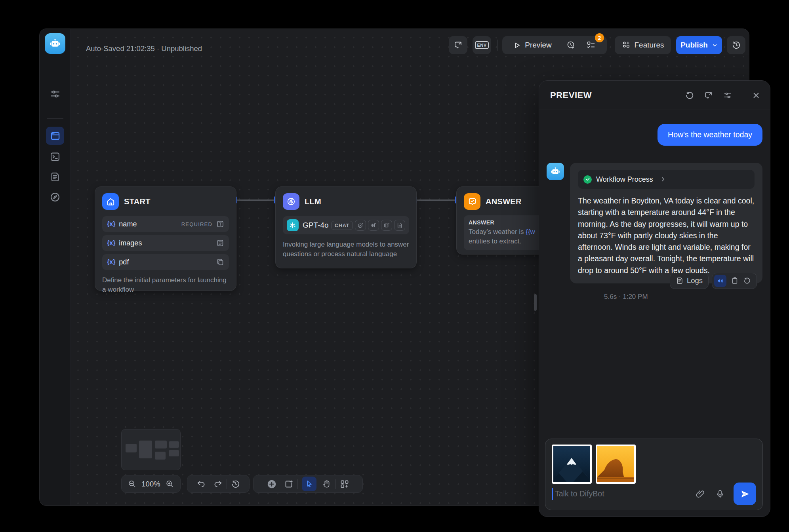  I want to click on microphone-icon, so click(720, 494).